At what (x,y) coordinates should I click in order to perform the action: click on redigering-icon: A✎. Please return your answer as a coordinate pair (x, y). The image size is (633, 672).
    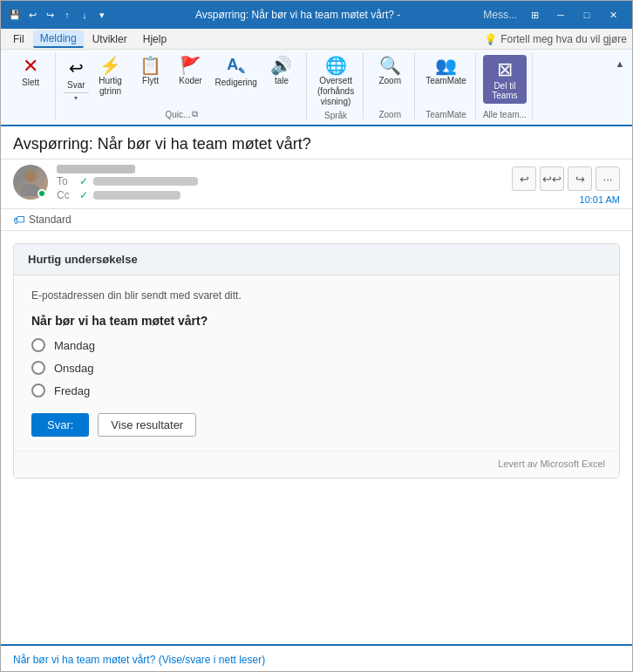
    Looking at the image, I should click on (235, 66).